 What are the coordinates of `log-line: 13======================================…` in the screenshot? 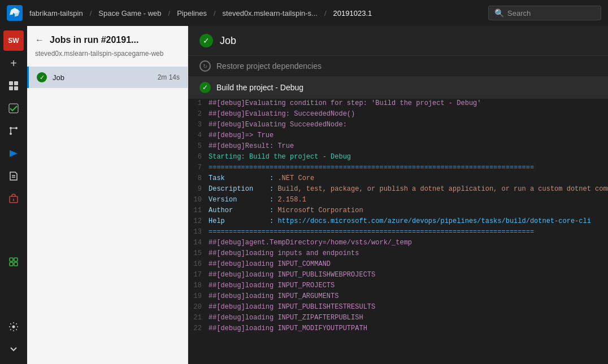 It's located at (398, 233).